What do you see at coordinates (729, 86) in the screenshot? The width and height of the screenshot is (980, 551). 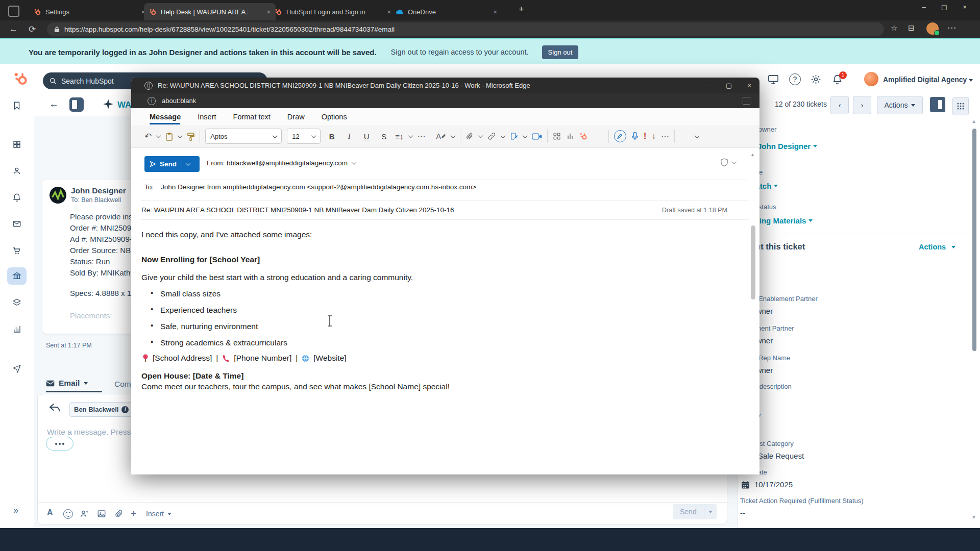 I see `popup-maximize-icon: ▢` at bounding box center [729, 86].